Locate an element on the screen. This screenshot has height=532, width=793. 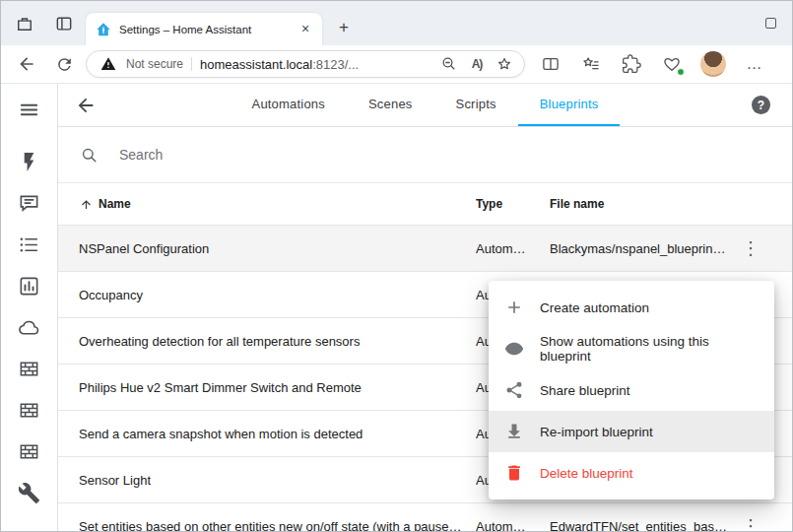
browser-essentials-icon is located at coordinates (672, 64).